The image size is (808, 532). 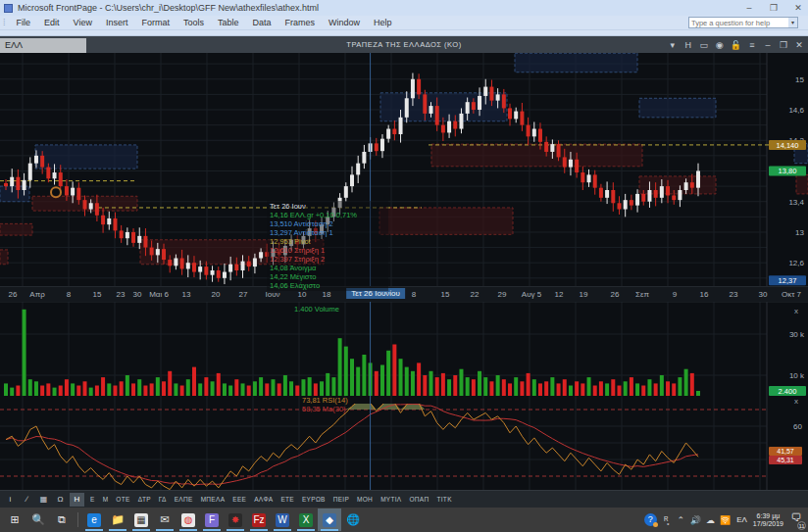 I want to click on help-search-input, so click(x=739, y=24).